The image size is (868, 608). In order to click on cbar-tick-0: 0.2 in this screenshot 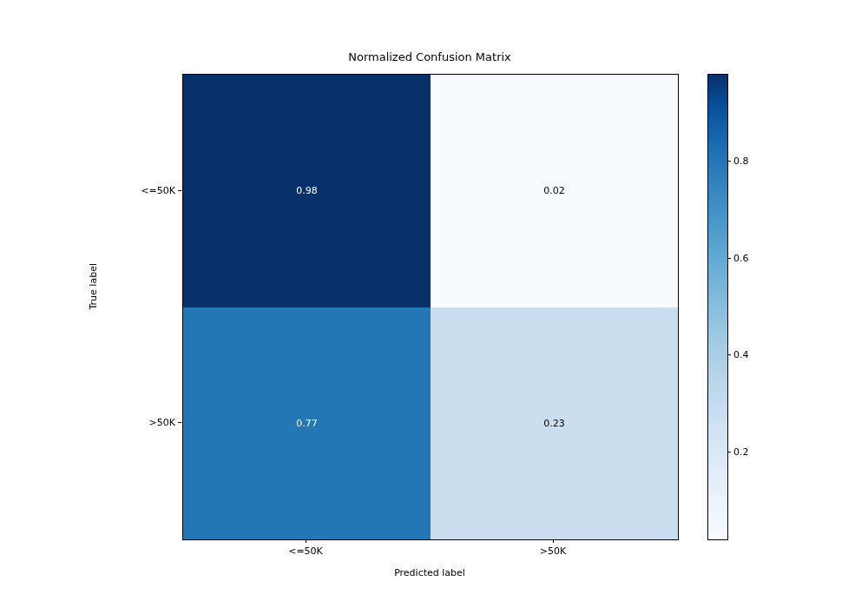, I will do `click(741, 452)`.